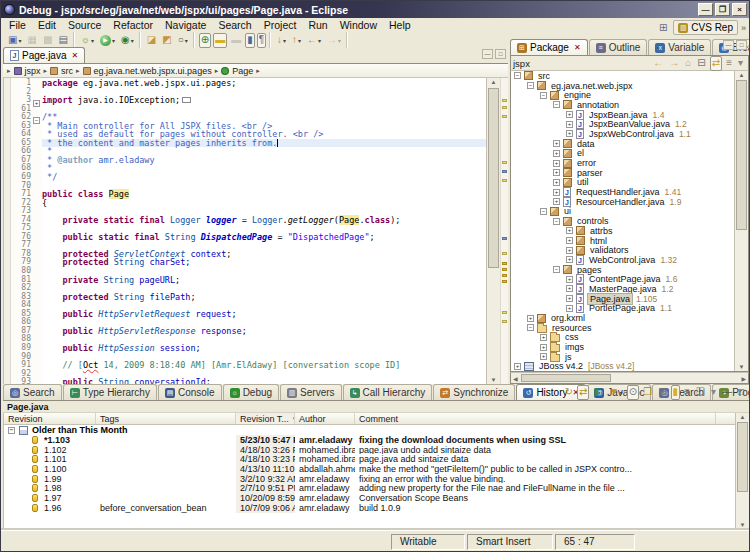  What do you see at coordinates (38, 118) in the screenshot?
I see `fold-collapse-icon: −` at bounding box center [38, 118].